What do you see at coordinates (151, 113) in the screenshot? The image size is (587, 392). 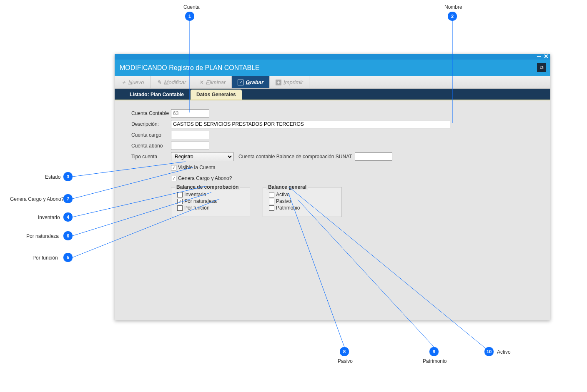 I see `label-cuenta-contable: Cuenta Contable` at bounding box center [151, 113].